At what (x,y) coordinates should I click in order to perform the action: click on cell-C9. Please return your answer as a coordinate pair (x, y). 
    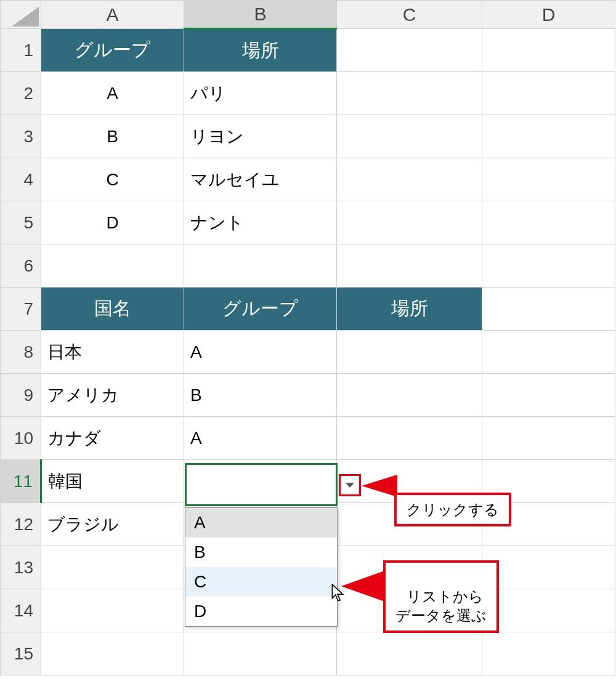
    Looking at the image, I should click on (410, 395).